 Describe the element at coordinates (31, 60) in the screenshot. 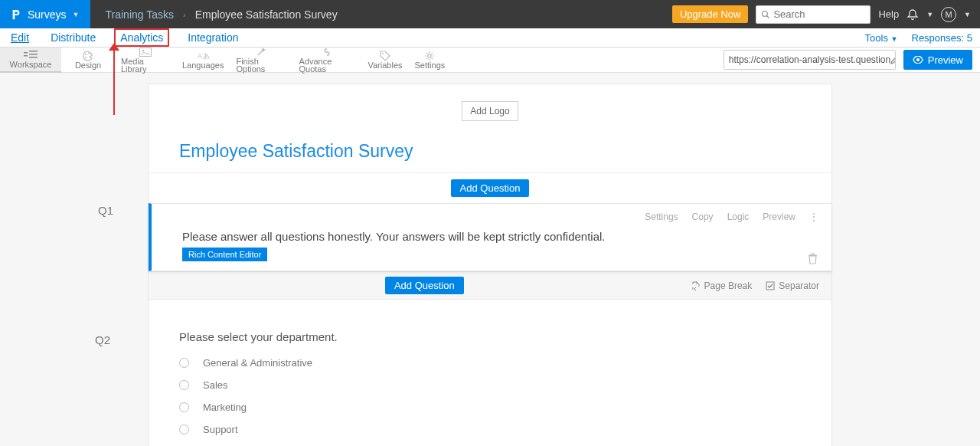

I see `tool-workspace: Workspace` at that location.